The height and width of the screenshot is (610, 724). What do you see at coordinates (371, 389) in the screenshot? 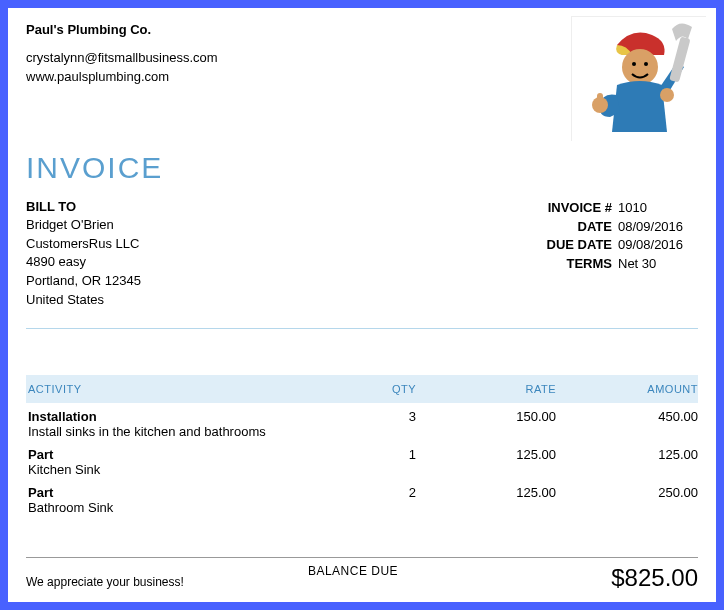
I see `col-qty: QTY` at bounding box center [371, 389].